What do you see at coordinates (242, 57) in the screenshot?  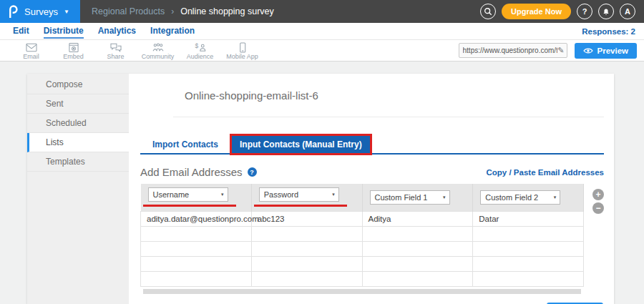 I see `toolbar-item-label: Mobile App` at bounding box center [242, 57].